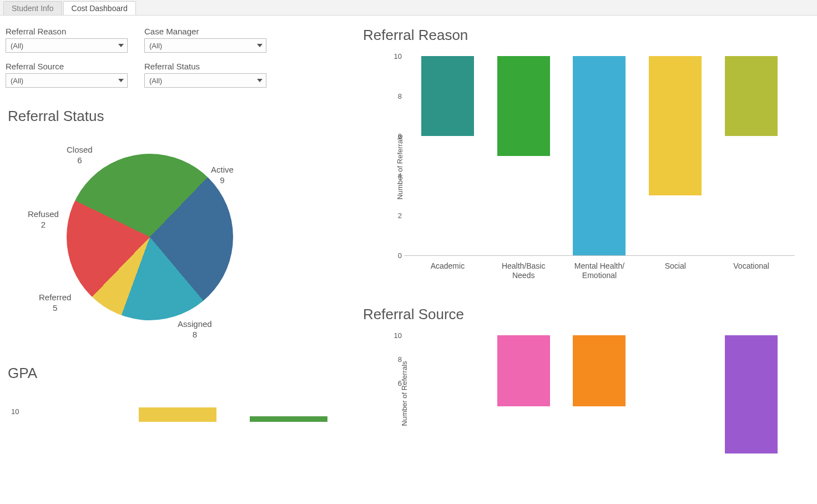  I want to click on chart-title-referral-status: Referral Status, so click(173, 117).